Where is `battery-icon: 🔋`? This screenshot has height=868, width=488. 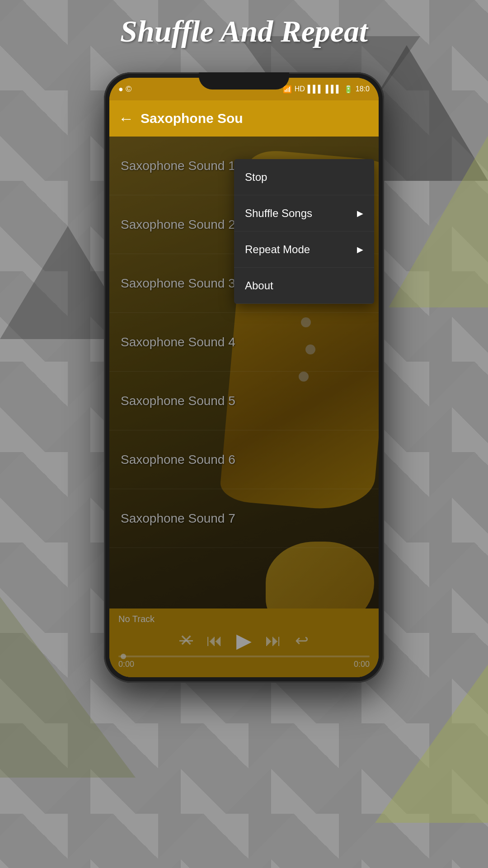
battery-icon: 🔋 is located at coordinates (348, 90).